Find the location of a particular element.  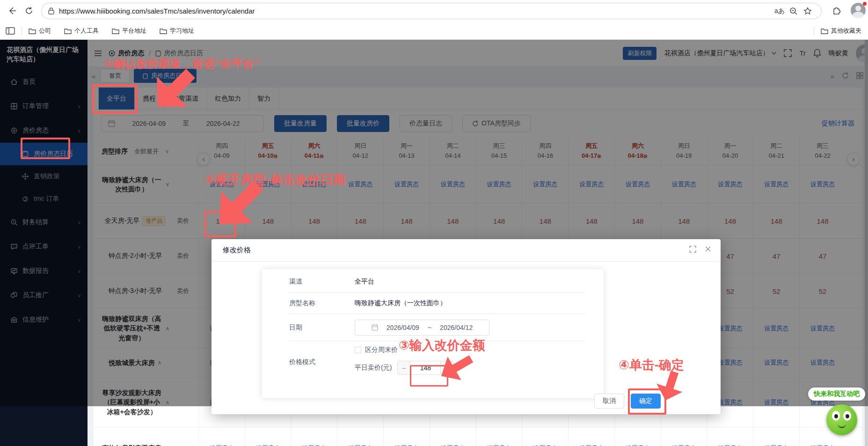

modal-date-tilde: ~ is located at coordinates (430, 328).